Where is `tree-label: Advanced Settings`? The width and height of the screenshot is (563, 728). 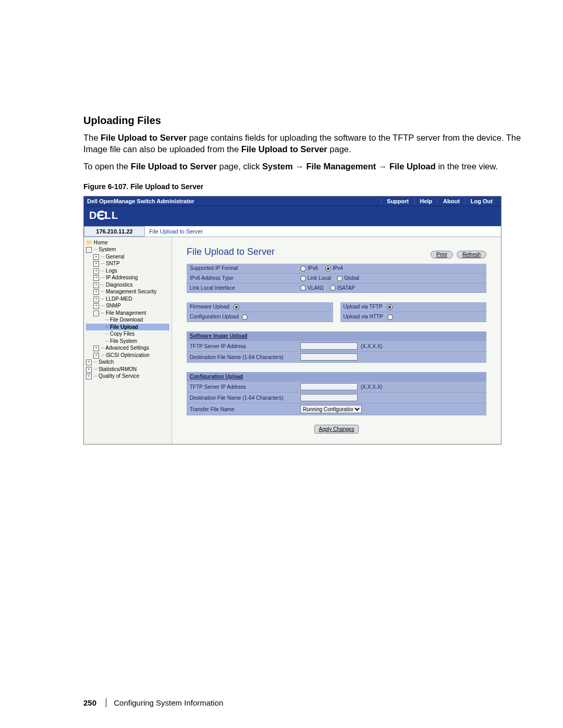 tree-label: Advanced Settings is located at coordinates (127, 348).